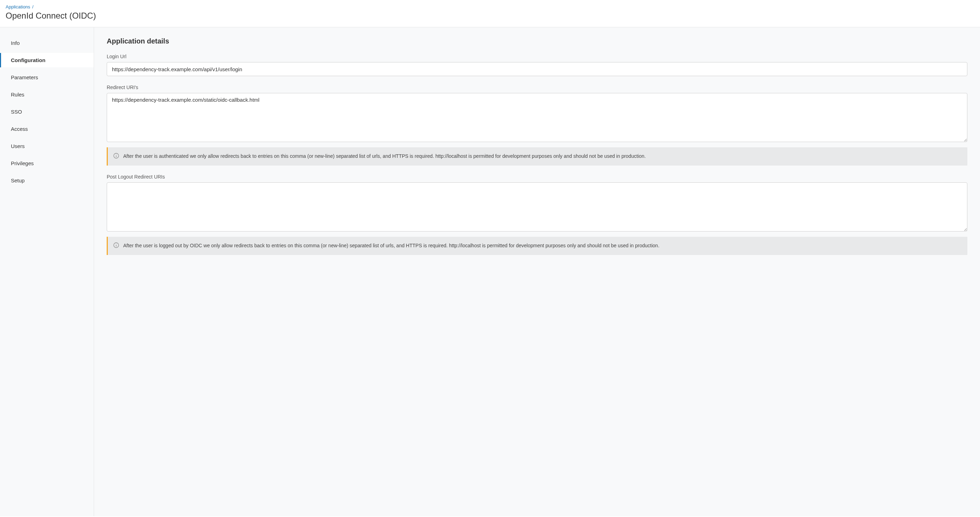 Image resolution: width=980 pixels, height=517 pixels. Describe the element at coordinates (490, 14) in the screenshot. I see `header: Applications / OpenId Connect (OIDC)` at that location.